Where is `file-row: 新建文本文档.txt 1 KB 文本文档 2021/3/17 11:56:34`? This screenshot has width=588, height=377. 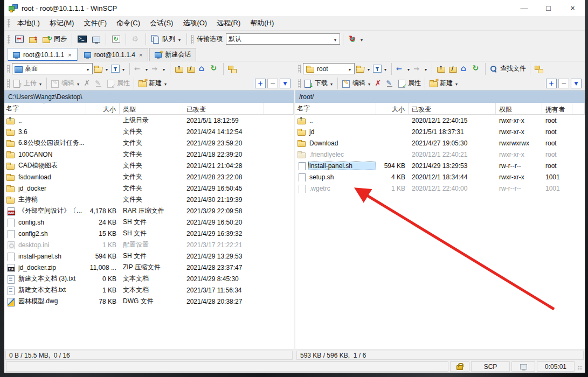 file-row: 新建文本文档.txt 1 KB 文本文档 2021/3/17 11:56:34 is located at coordinates (149, 290).